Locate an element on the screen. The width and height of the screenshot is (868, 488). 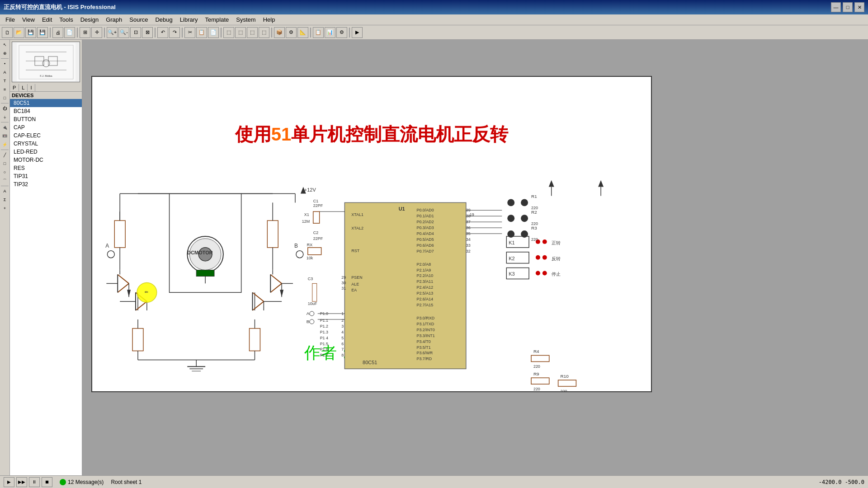
svg-text: U1 is located at coordinates (402, 209).